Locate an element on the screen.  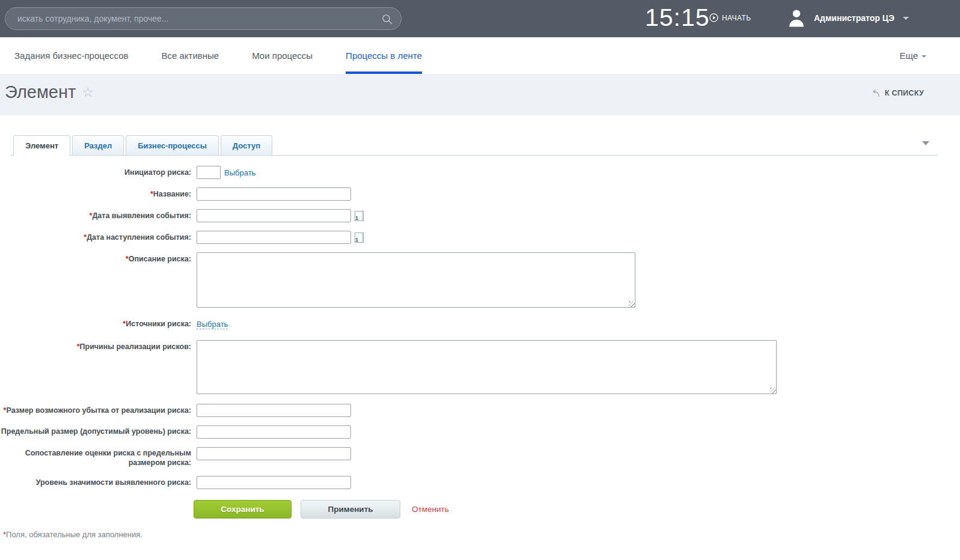
cancel-link: Отменить is located at coordinates (430, 510).